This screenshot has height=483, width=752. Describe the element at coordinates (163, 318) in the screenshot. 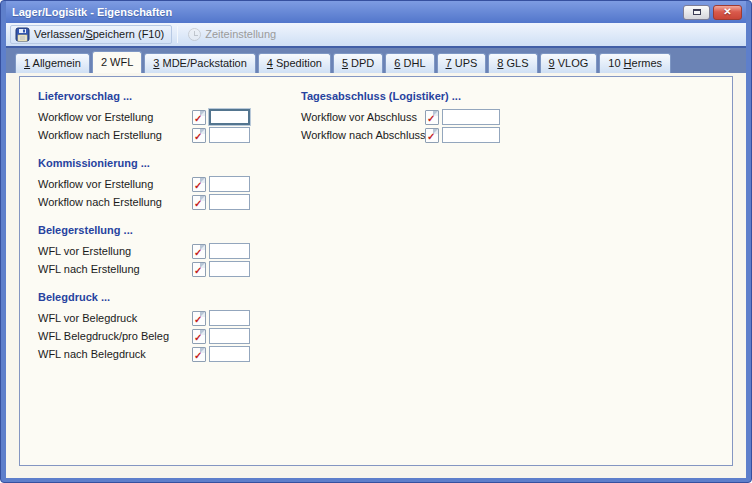

I see `workflow-row: WFL vor Belegdruck ✓` at that location.